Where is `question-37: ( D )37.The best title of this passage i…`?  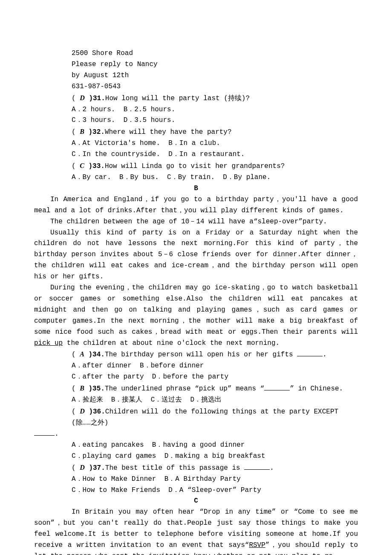 question-37: ( D )37.The best title of this passage i… is located at coordinates (196, 468).